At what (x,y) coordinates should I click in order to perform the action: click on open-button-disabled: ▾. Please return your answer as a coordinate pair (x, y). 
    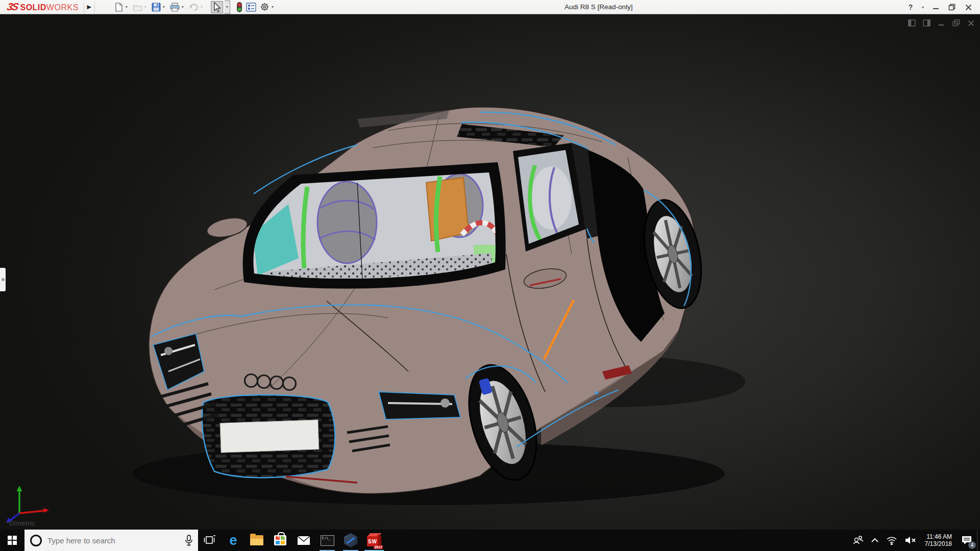
    Looking at the image, I should click on (140, 7).